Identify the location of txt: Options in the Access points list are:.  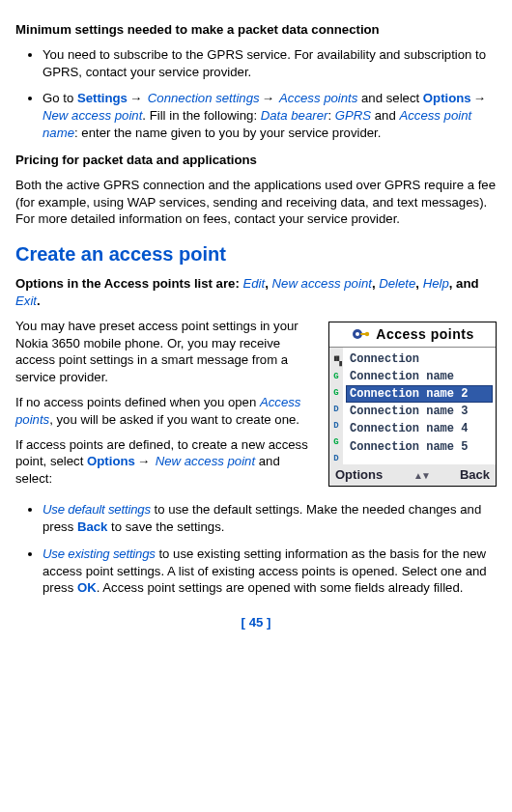
(129, 284).